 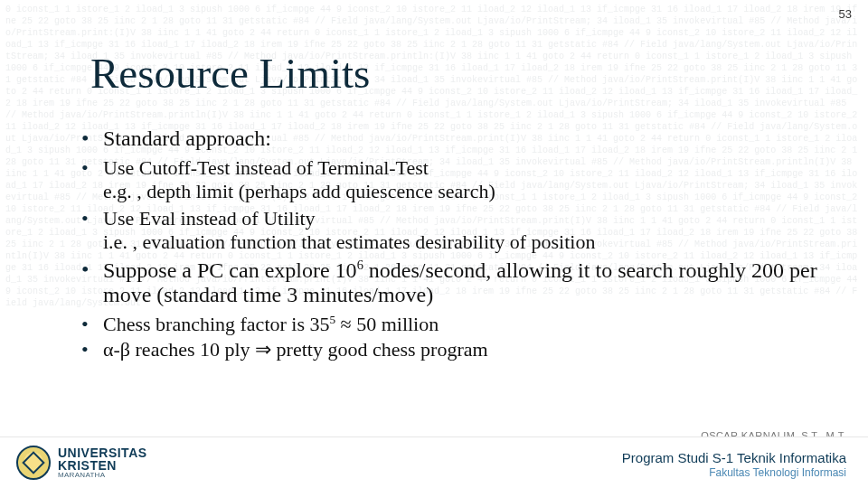 I want to click on university-logo: UNIVERSITAS KRISTEN MARANATHA, so click(x=81, y=463).